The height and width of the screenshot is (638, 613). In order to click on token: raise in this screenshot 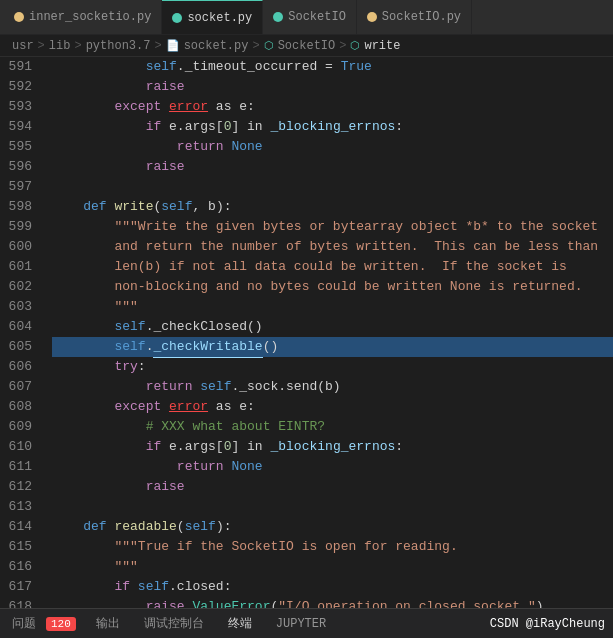, I will do `click(166, 167)`.